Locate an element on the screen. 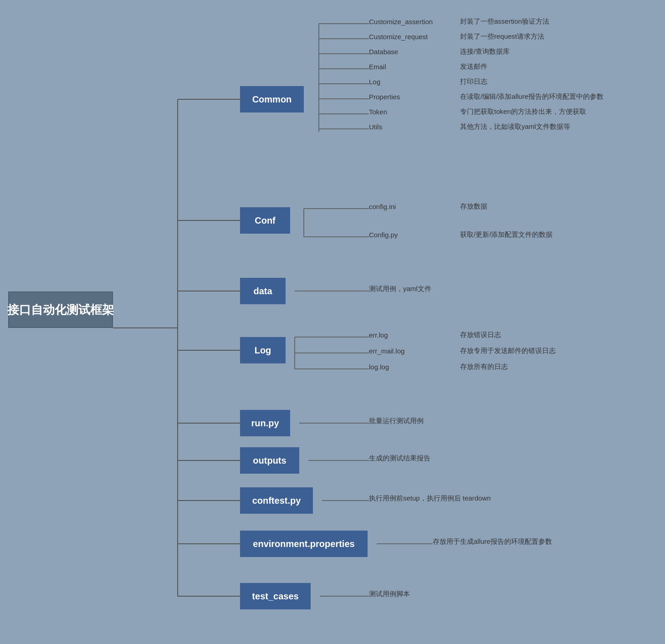 The width and height of the screenshot is (665, 644). leaf-common-6: Token 专门把获取token的方法拎出来，方便获取 is located at coordinates (477, 112).